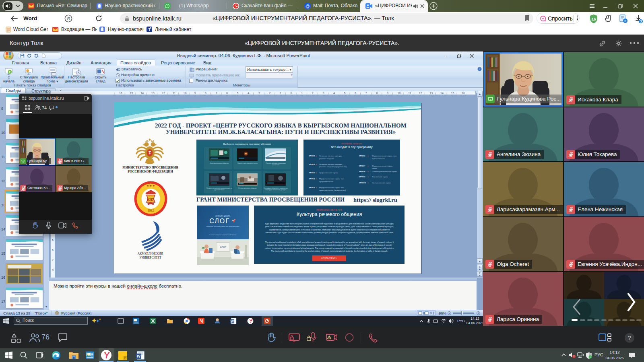 This screenshot has width=644, height=362. What do you see at coordinates (641, 21) in the screenshot?
I see `svg-text: 3` at bounding box center [641, 21].